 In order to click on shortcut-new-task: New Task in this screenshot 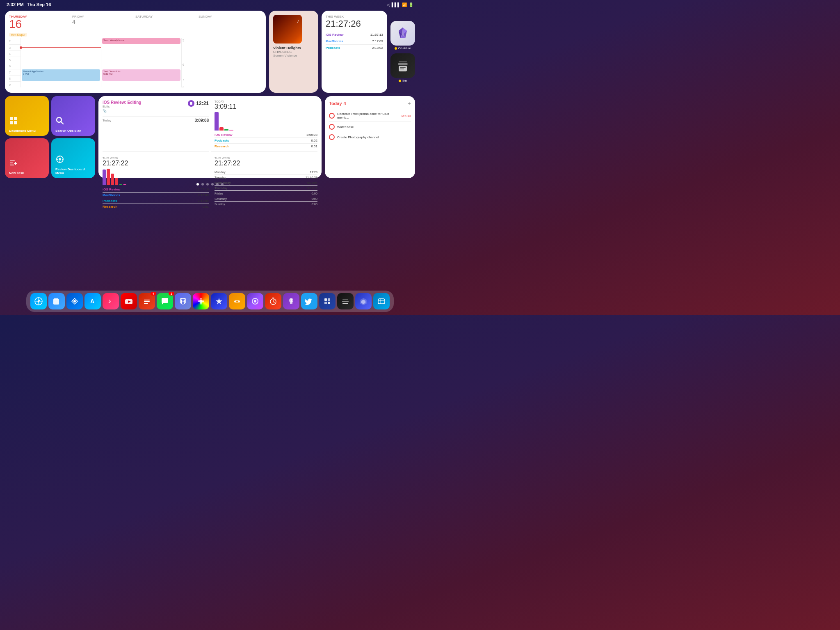, I will do `click(27, 158)`.